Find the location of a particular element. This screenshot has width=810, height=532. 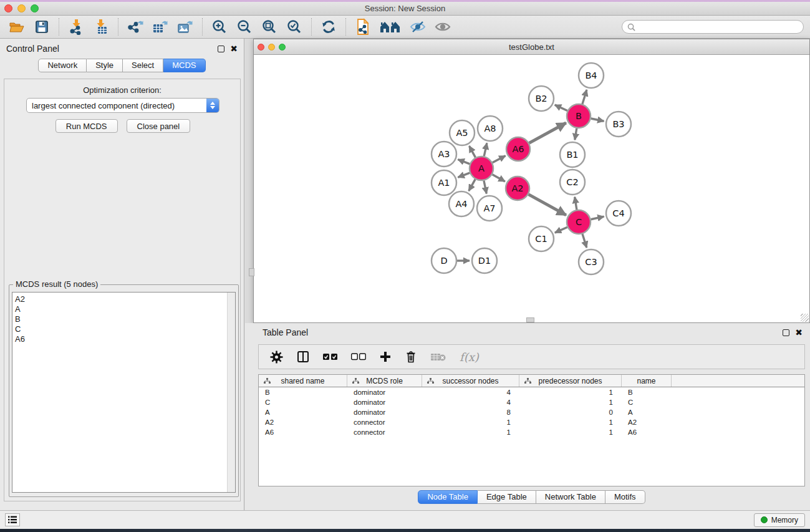

function-builder-button: f(x) is located at coordinates (469, 357).